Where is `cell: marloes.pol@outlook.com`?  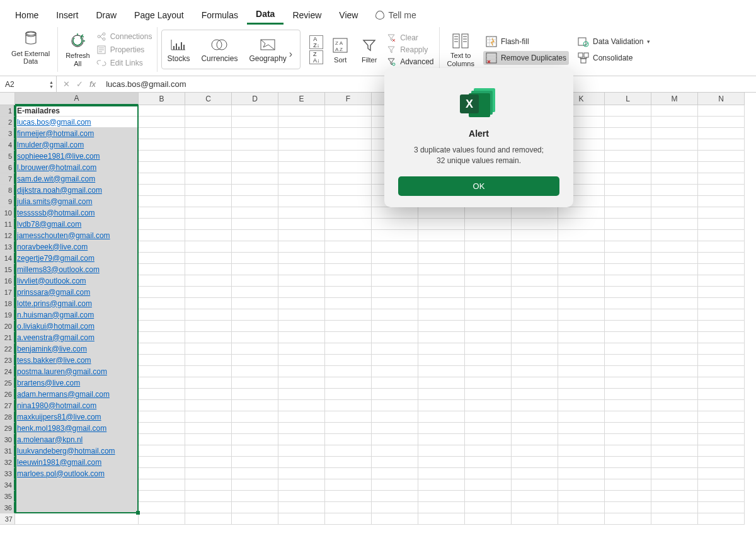 cell: marloes.pol@outlook.com is located at coordinates (77, 474).